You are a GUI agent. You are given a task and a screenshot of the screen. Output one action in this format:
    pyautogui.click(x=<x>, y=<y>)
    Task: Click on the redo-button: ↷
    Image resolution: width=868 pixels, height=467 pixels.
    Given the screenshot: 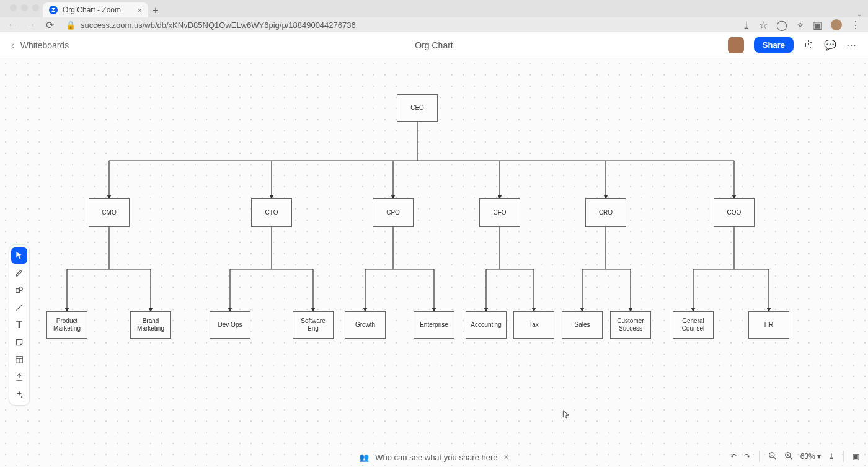 What is the action you would take?
    pyautogui.click(x=747, y=456)
    